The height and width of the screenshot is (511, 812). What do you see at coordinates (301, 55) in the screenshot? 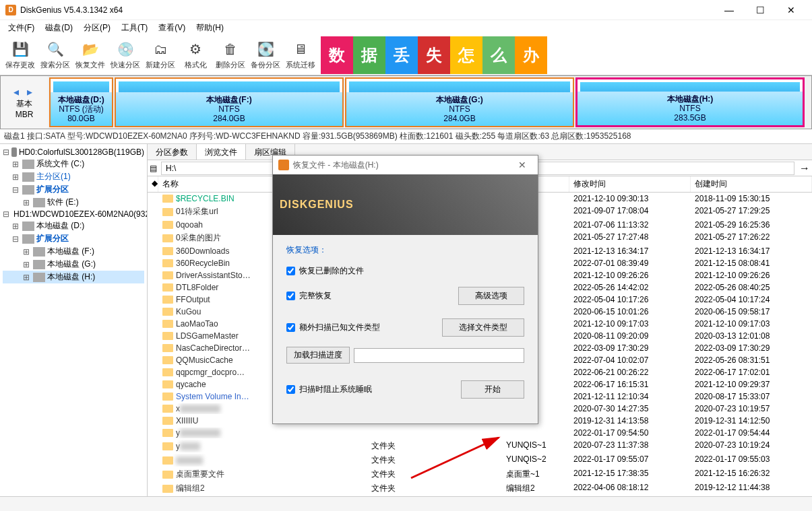
I see `tool-系统迁移: 🖥系统迁移` at bounding box center [301, 55].